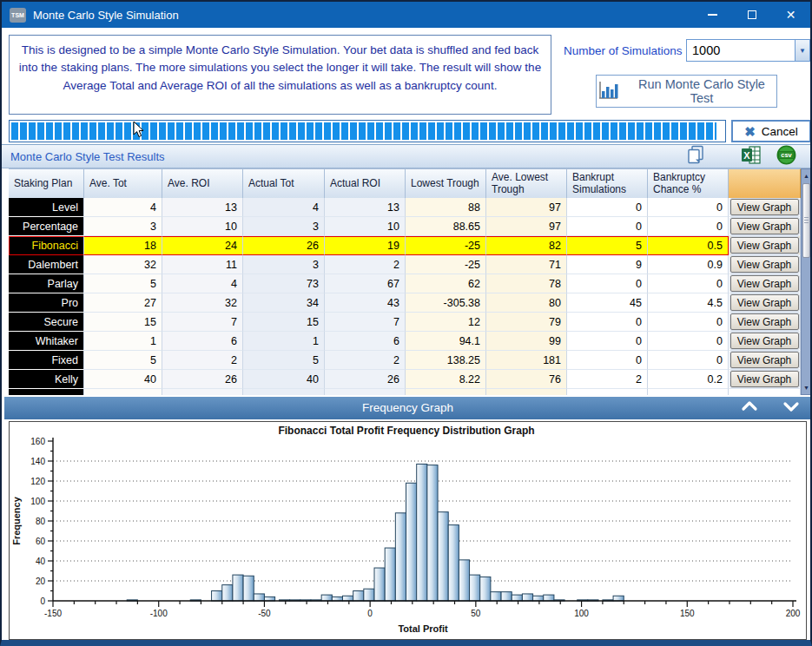 Image resolution: width=812 pixels, height=646 pixels. Describe the element at coordinates (750, 132) in the screenshot. I see `cancel-x-icon: ✖` at that location.